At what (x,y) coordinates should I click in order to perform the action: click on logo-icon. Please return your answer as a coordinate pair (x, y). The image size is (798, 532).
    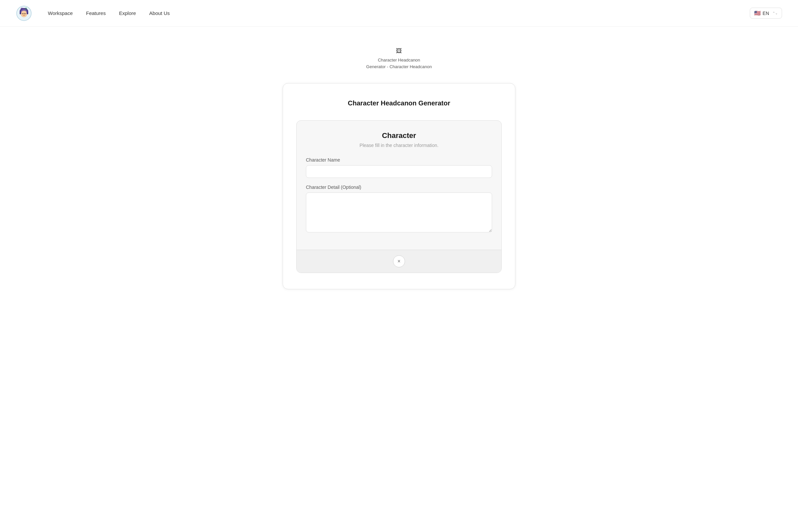
    Looking at the image, I should click on (24, 14).